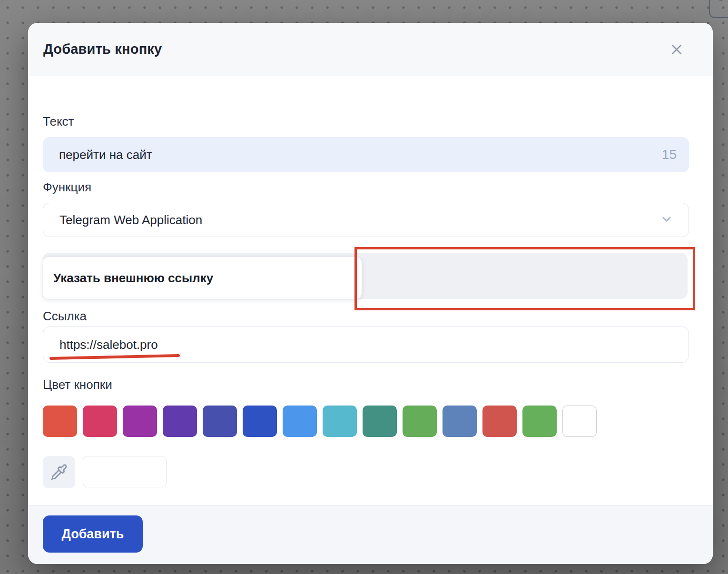 The height and width of the screenshot is (574, 728). I want to click on option-external-link: Указать внешнюю ссылку, so click(202, 278).